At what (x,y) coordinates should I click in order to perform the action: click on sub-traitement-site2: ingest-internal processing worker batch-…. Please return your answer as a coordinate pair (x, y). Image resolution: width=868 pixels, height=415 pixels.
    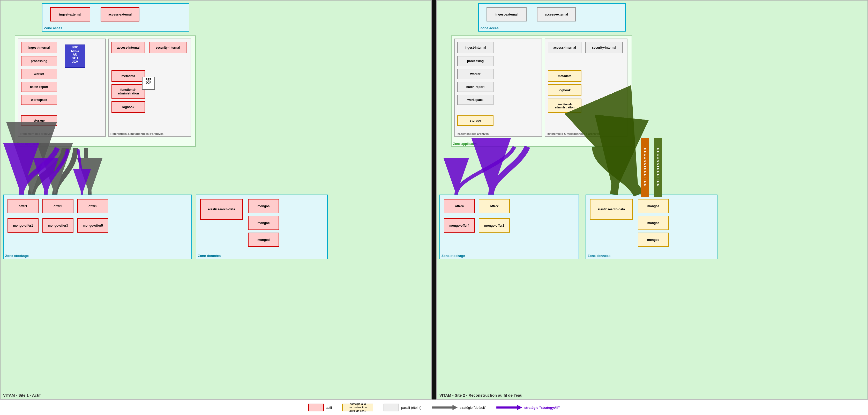
    Looking at the image, I should click on (498, 88).